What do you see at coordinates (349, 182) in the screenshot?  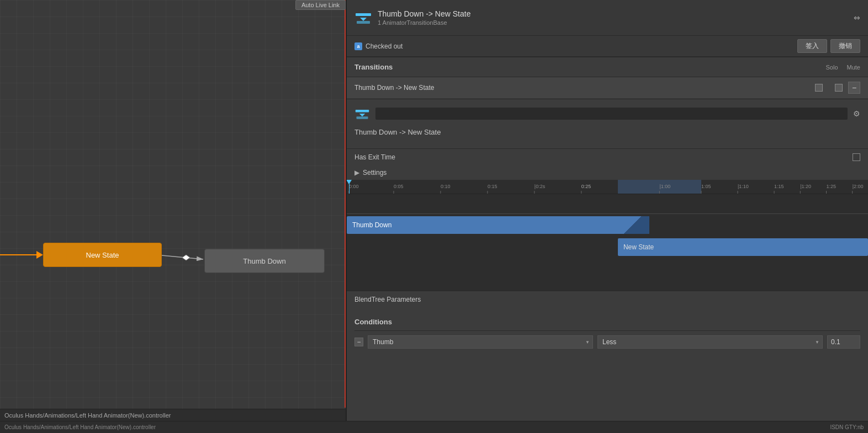 I see `playhead-triangle` at bounding box center [349, 182].